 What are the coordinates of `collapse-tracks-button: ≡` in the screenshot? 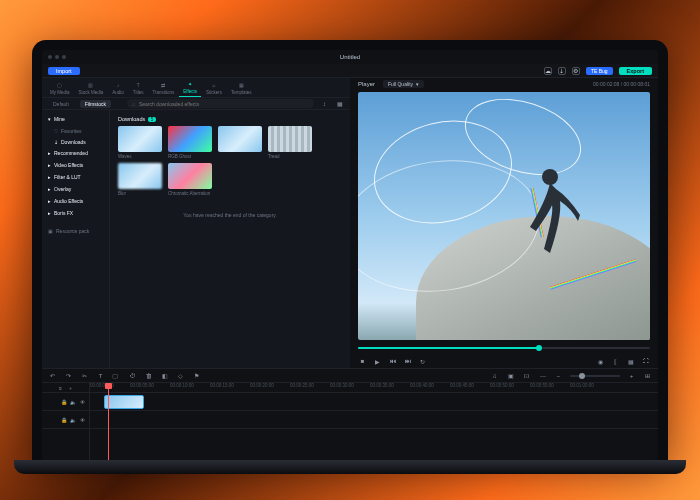 It's located at (61, 388).